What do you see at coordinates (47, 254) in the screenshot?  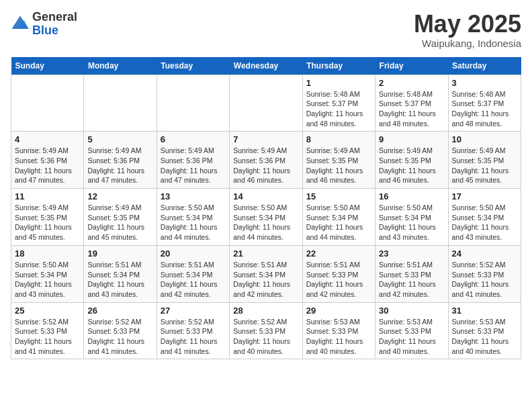 I see `day-number: 18` at bounding box center [47, 254].